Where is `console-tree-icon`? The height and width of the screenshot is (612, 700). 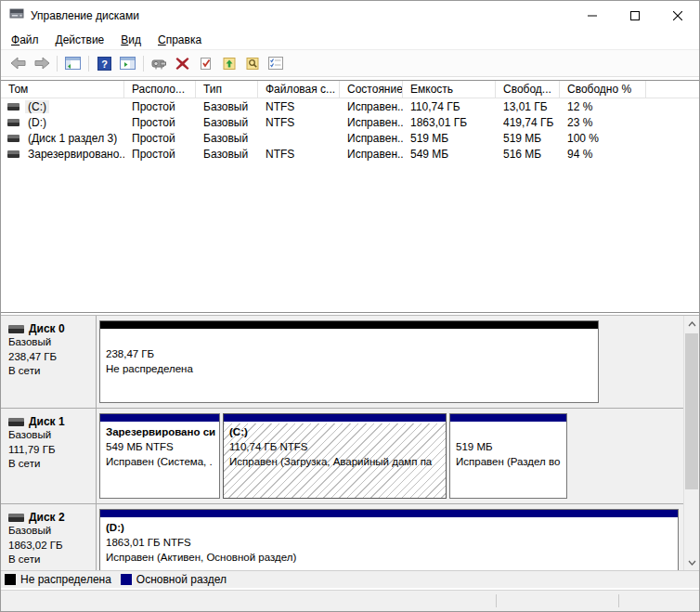 console-tree-icon is located at coordinates (72, 63).